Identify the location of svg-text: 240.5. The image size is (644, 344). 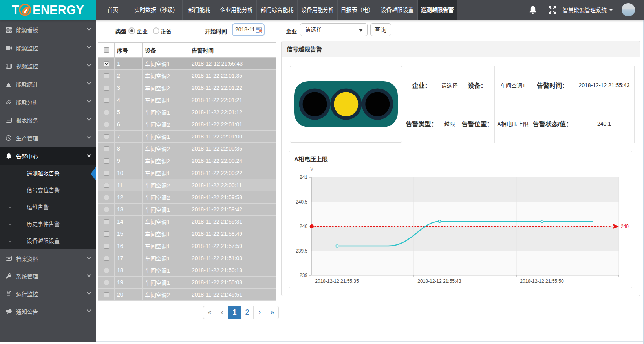
(302, 202).